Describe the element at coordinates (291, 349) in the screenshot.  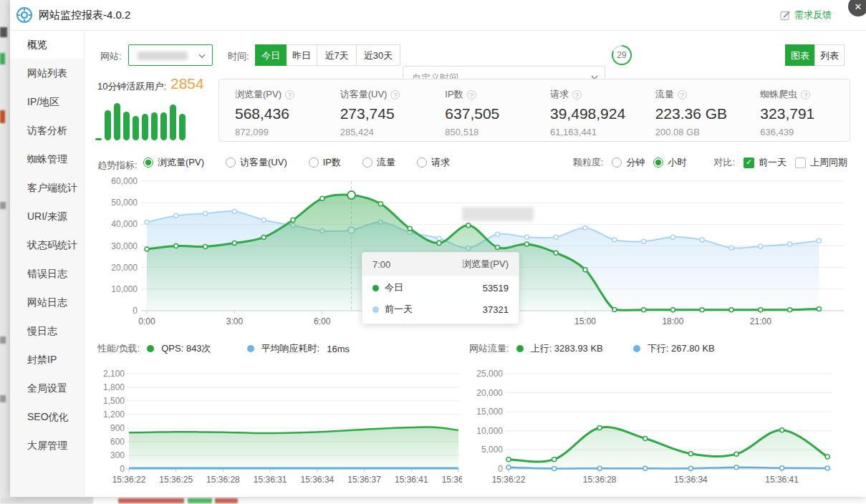
I see `response-time-legend-label: 平均响应耗时:` at that location.